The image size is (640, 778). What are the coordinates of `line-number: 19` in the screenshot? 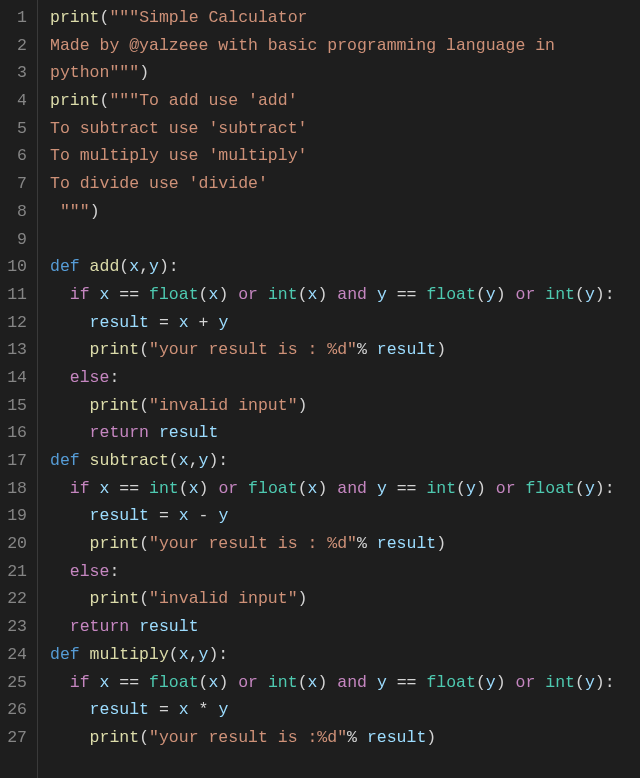 It's located at (16, 516).